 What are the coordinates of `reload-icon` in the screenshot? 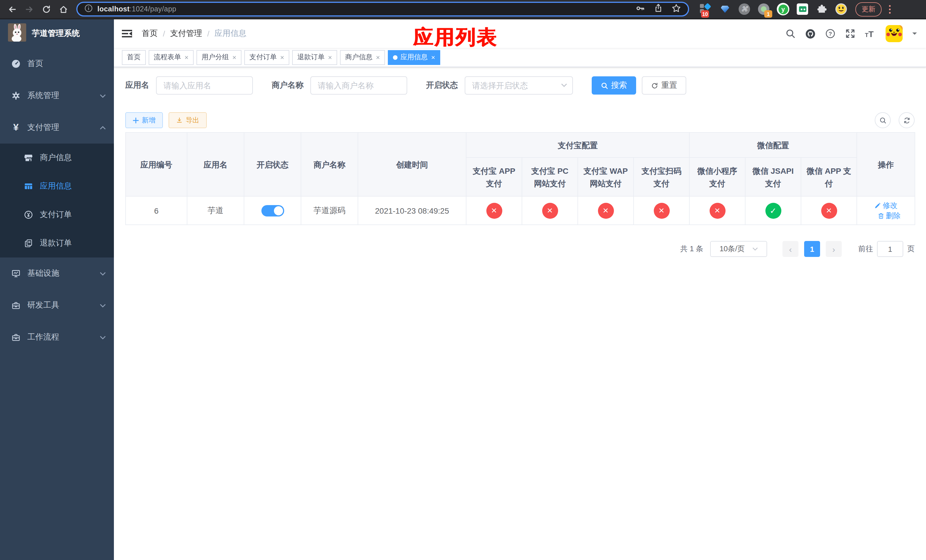 It's located at (46, 9).